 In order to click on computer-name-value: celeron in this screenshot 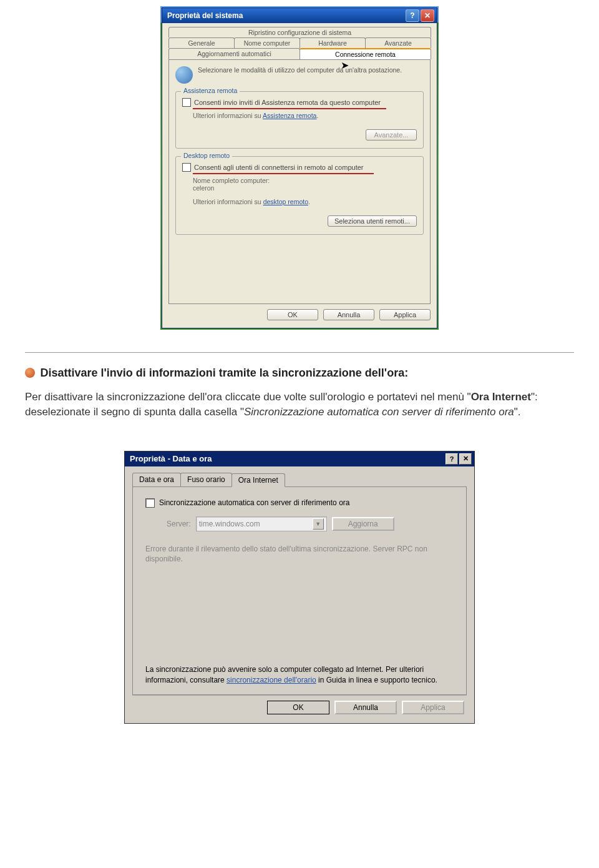, I will do `click(304, 188)`.